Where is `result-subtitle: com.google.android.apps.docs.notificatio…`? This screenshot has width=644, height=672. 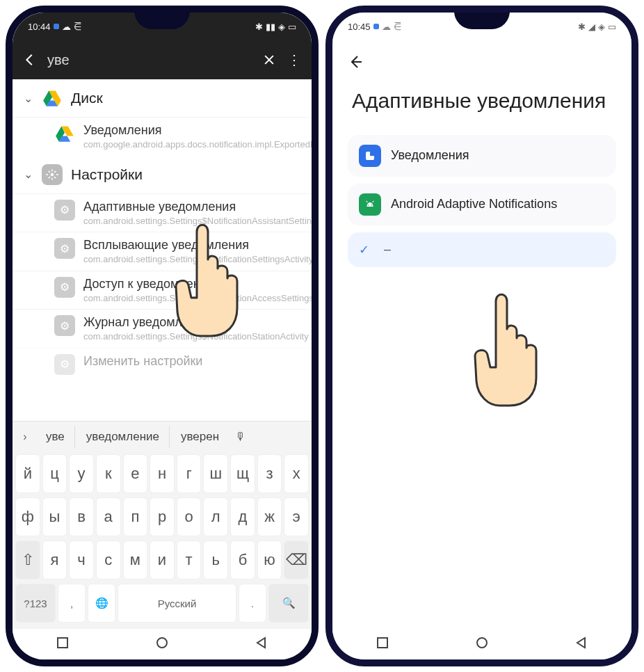
result-subtitle: com.google.android.apps.docs.notificatio… is located at coordinates (198, 145).